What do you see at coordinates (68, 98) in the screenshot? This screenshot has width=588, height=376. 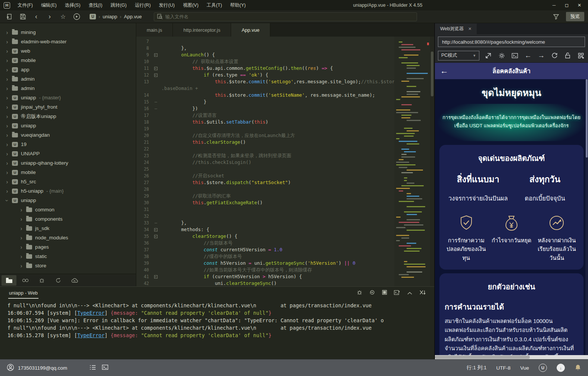 I see `tree-item-uniapp: ›Uuniapp - {master}` at bounding box center [68, 98].